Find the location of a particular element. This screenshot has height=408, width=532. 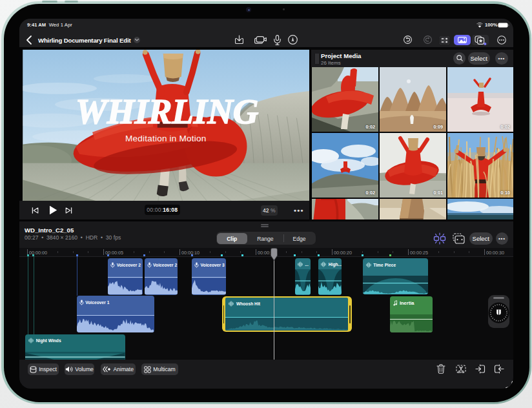

svg-text: WHIRLING is located at coordinates (167, 112).